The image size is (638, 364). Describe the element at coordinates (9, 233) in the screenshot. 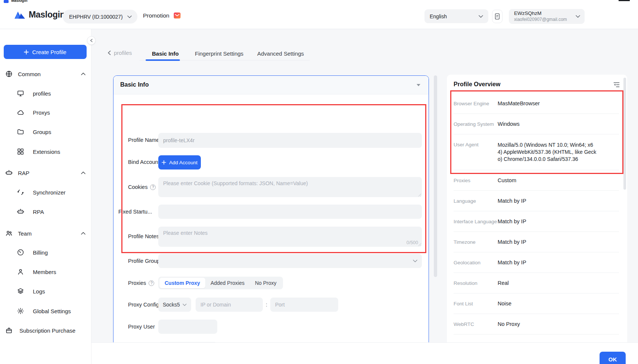

I see `team-icon` at that location.